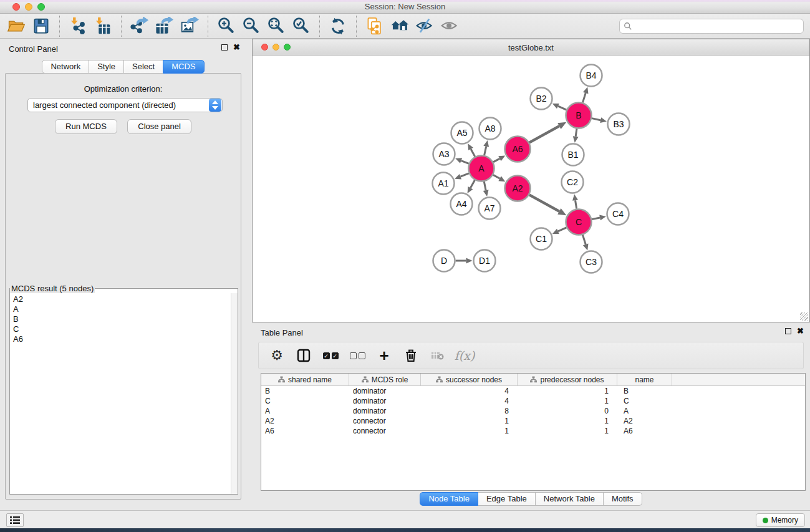 The width and height of the screenshot is (810, 532). What do you see at coordinates (533, 411) in the screenshot?
I see `table-row: Adominator80A` at bounding box center [533, 411].